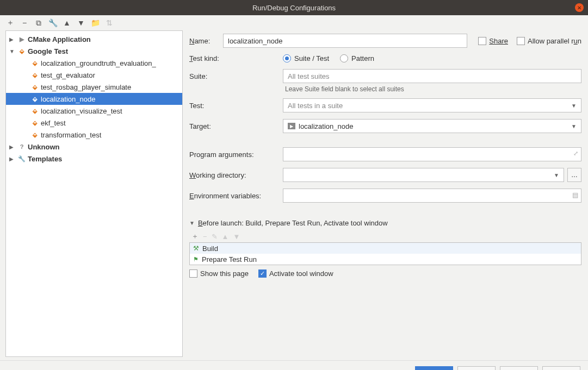  What do you see at coordinates (219, 274) in the screenshot?
I see `show-page-checkbox: Show this page` at bounding box center [219, 274].